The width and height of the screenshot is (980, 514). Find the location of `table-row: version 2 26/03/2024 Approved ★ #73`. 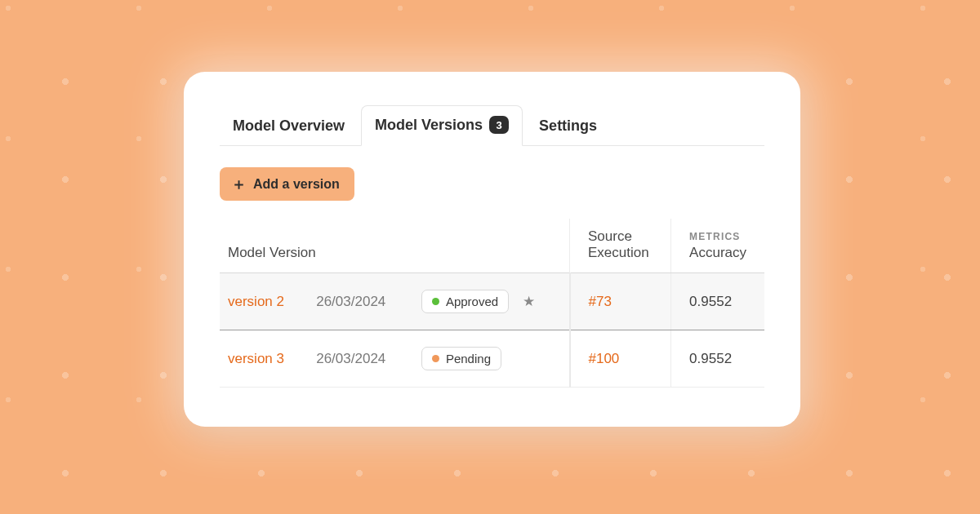

table-row: version 2 26/03/2024 Approved ★ #73 is located at coordinates (492, 302).